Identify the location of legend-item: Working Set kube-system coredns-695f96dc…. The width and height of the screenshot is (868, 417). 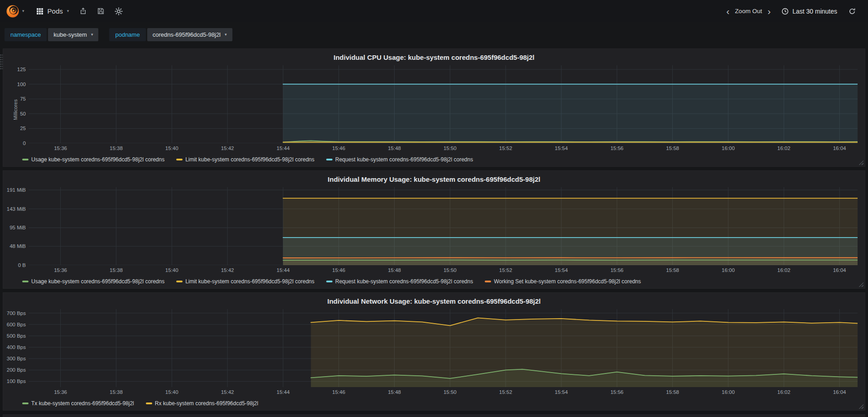
(563, 281).